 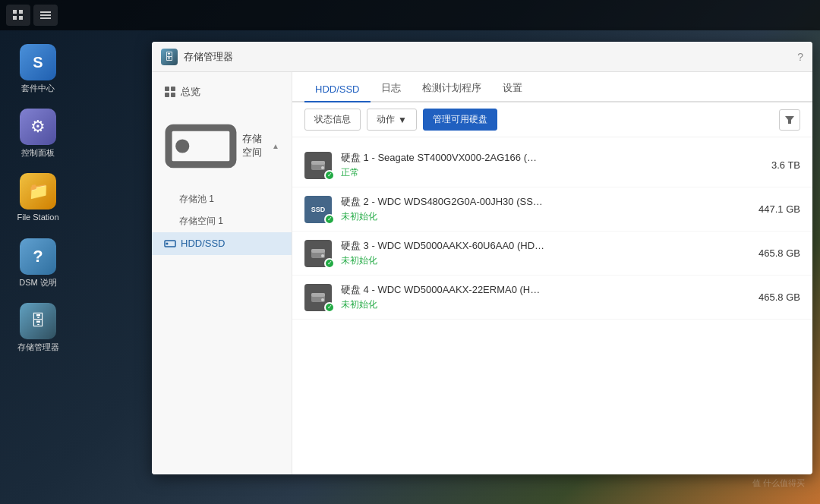 What do you see at coordinates (276, 146) in the screenshot?
I see `expand-arrow-icon: ▲` at bounding box center [276, 146].